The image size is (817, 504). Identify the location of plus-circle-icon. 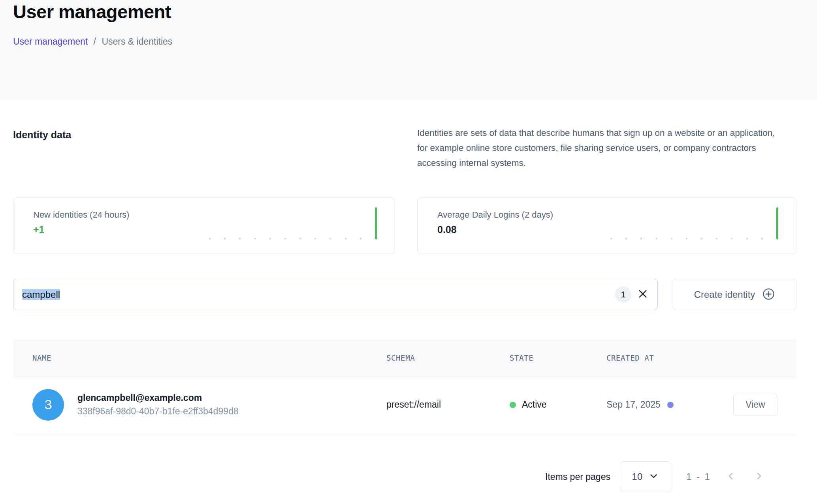
(769, 295).